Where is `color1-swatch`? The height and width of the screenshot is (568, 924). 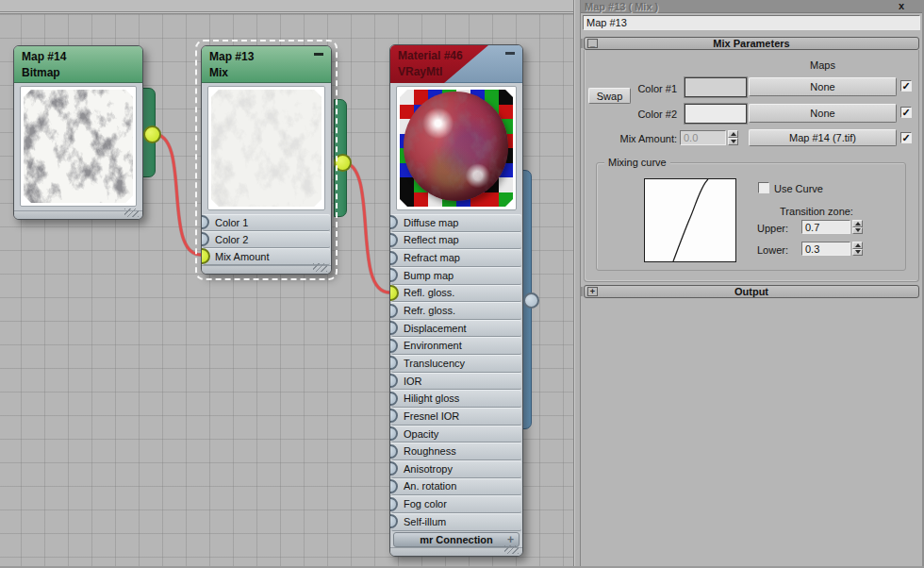 color1-swatch is located at coordinates (716, 87).